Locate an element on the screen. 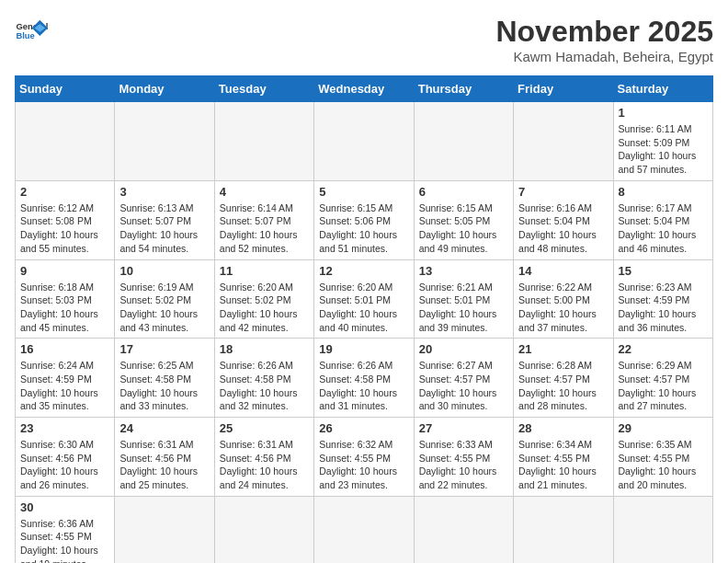 This screenshot has height=563, width=728. weekday-header-wednesday: Wednesday is located at coordinates (364, 89).